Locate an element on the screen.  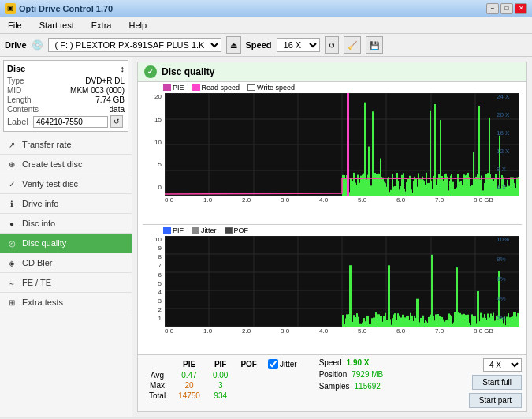
drive-info-icon: ℹ is located at coordinates (12, 204).